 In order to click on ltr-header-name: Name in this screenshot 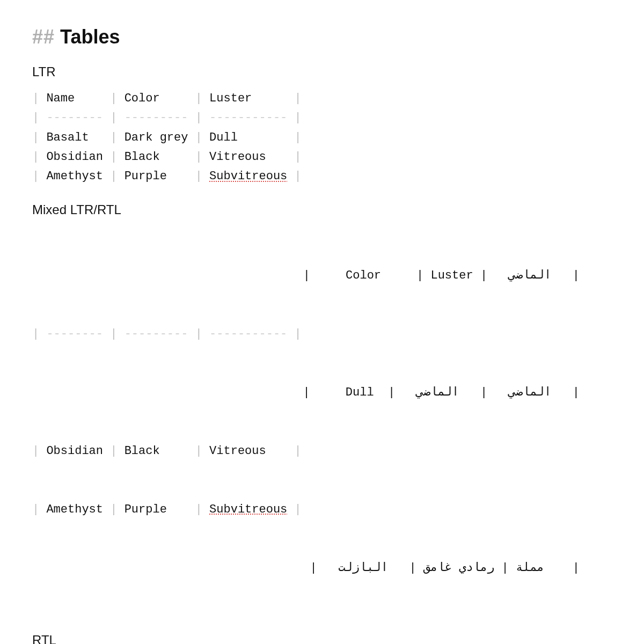, I will do `click(60, 99)`.